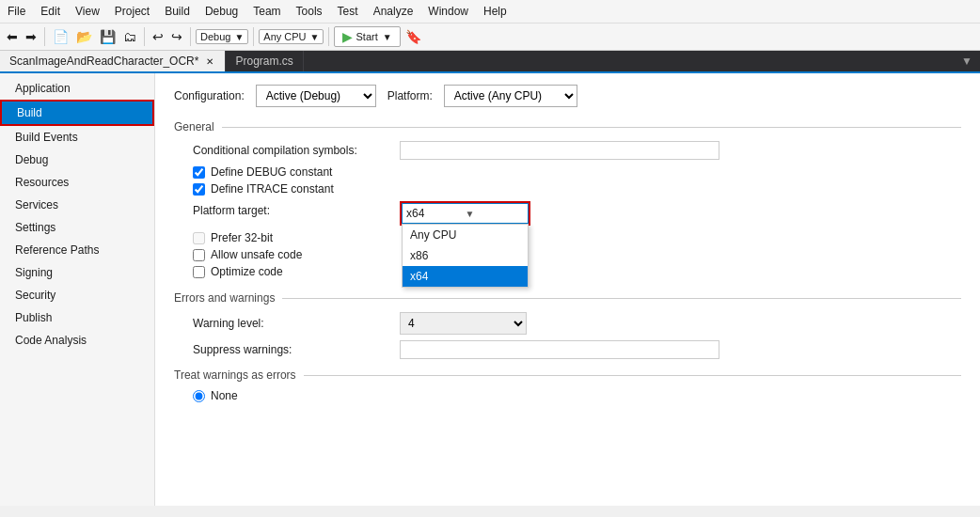 This screenshot has width=980, height=517. I want to click on debug-label: Debug, so click(215, 37).